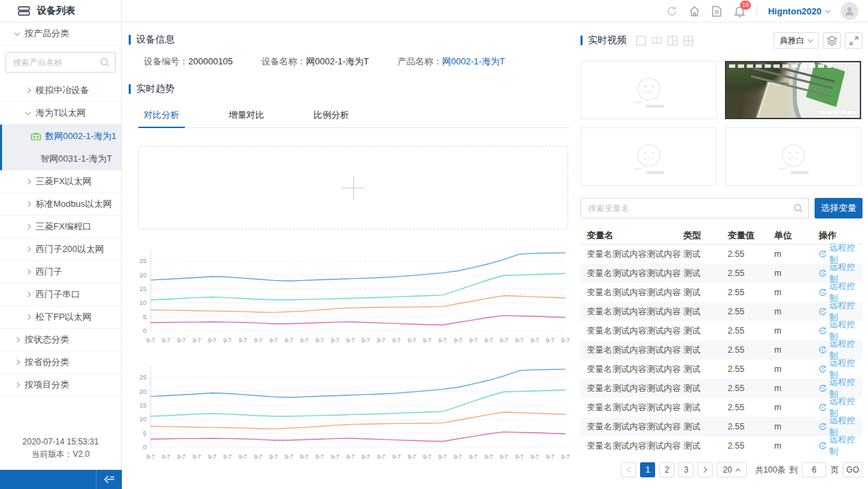  What do you see at coordinates (739, 11) in the screenshot?
I see `bell-icon: 10` at bounding box center [739, 11].